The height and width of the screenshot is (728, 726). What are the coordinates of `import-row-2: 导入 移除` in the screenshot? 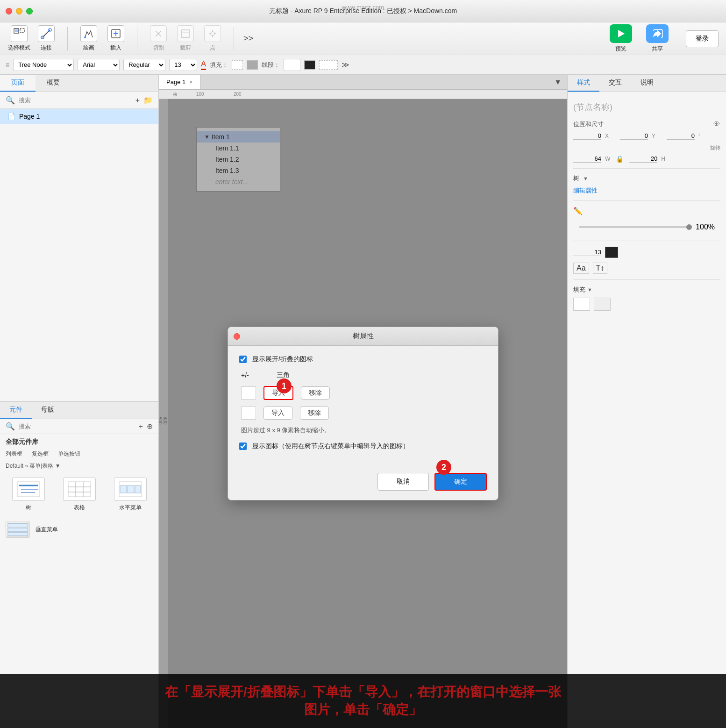 It's located at (363, 413).